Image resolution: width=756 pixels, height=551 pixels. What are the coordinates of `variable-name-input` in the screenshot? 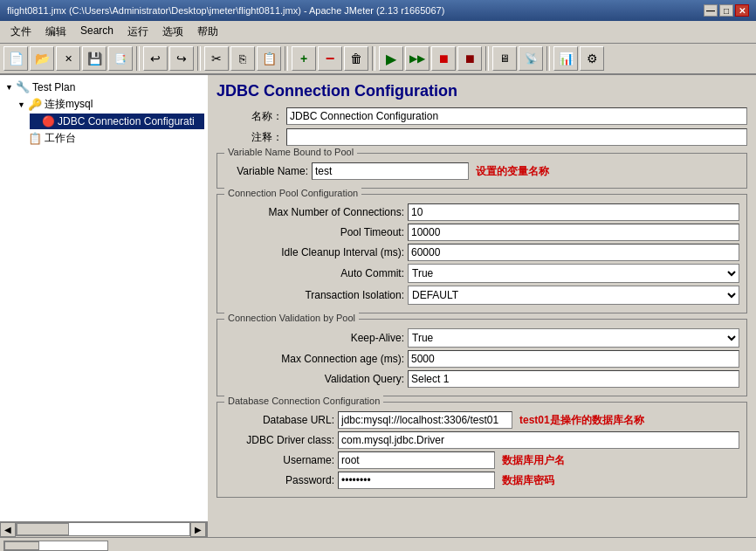 It's located at (390, 171).